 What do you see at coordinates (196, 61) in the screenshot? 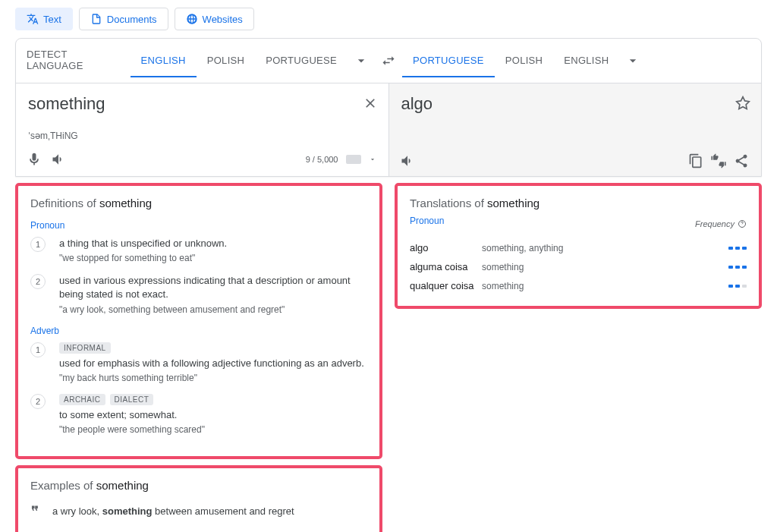
I see `source-lang-side: DETECT LANGUAGE ENGLISH POLISH PORTUGUES…` at bounding box center [196, 61].